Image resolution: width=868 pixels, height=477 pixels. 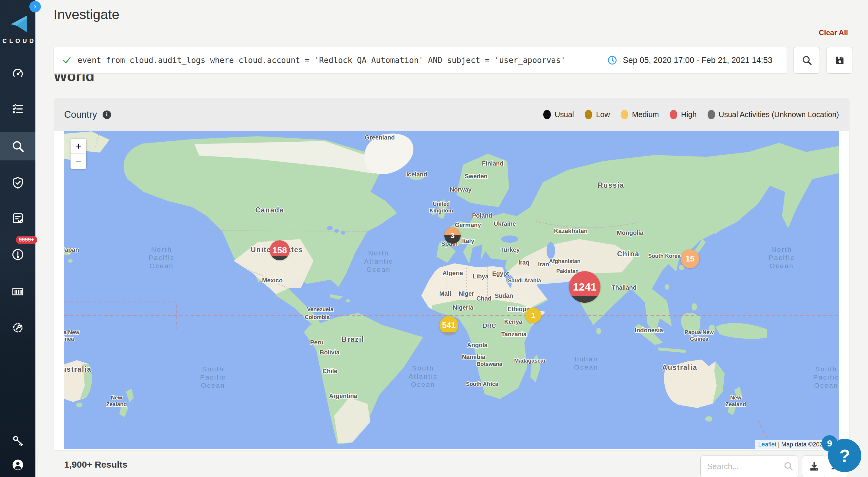 I want to click on cluster-marker: 1241, so click(x=585, y=287).